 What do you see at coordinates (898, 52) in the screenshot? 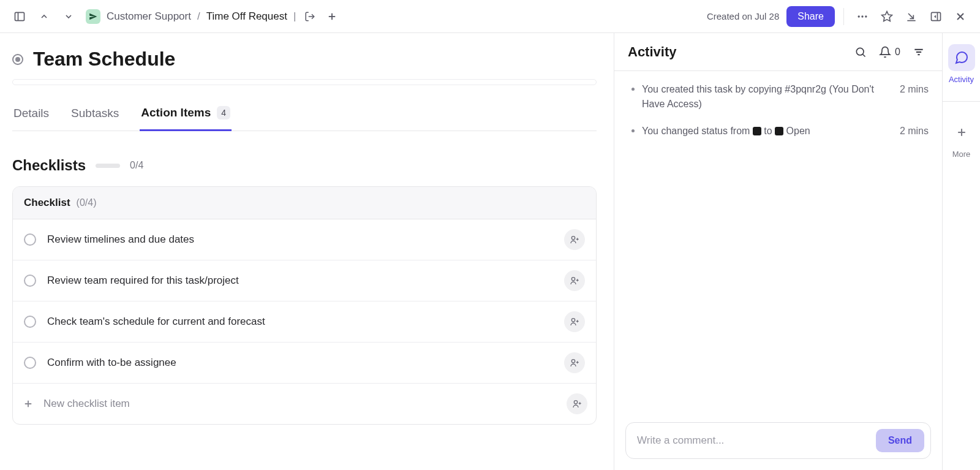
I see `notifications-count: 0` at bounding box center [898, 52].